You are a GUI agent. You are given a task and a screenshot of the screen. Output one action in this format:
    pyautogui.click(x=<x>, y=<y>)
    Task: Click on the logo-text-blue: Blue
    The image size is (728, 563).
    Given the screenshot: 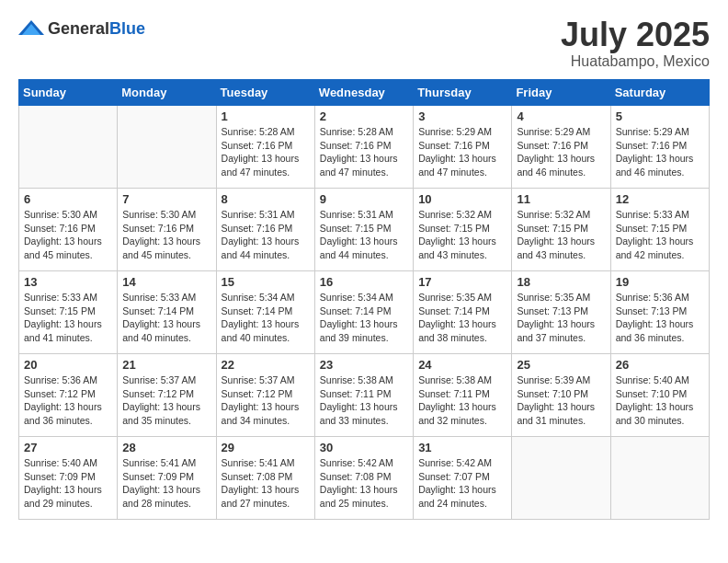 What is the action you would take?
    pyautogui.click(x=127, y=29)
    